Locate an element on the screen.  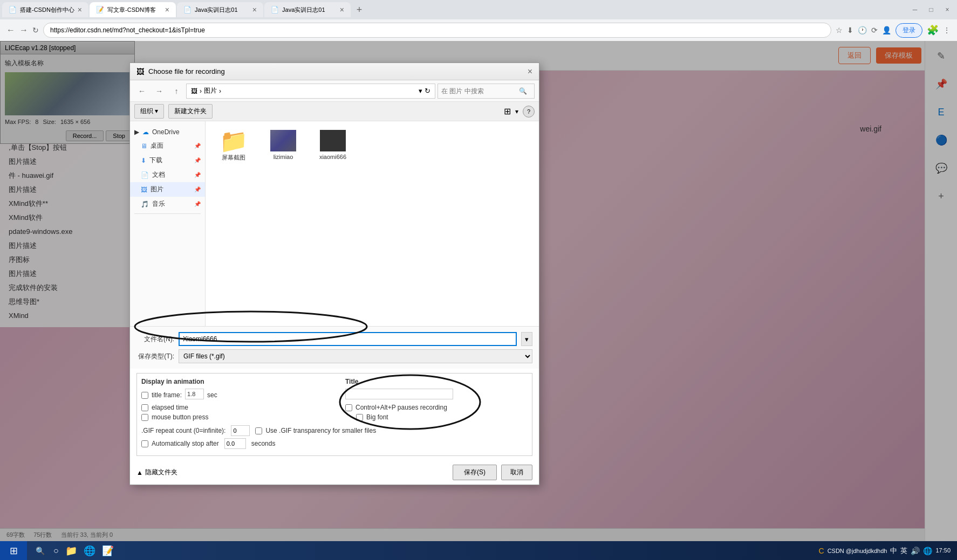
elapsed-checkbox is located at coordinates (145, 407).